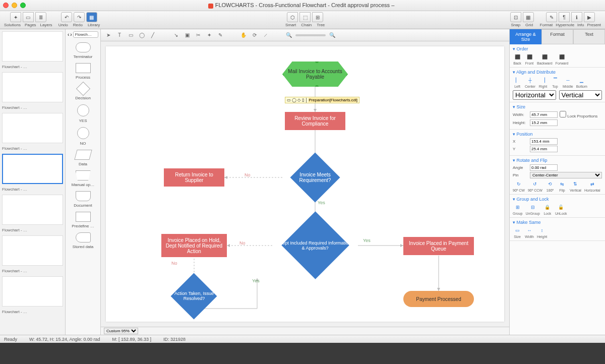 The width and height of the screenshot is (605, 364). Describe the element at coordinates (67, 17) in the screenshot. I see `undo-button: ↶` at that location.